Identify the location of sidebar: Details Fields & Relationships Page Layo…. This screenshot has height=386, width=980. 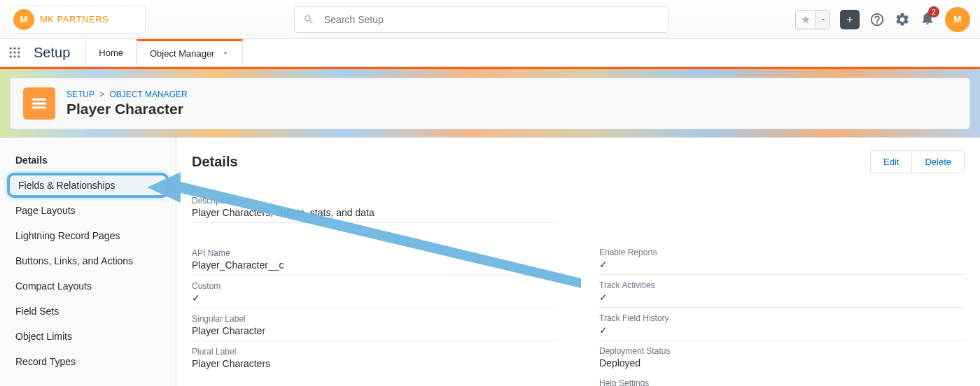
(88, 262).